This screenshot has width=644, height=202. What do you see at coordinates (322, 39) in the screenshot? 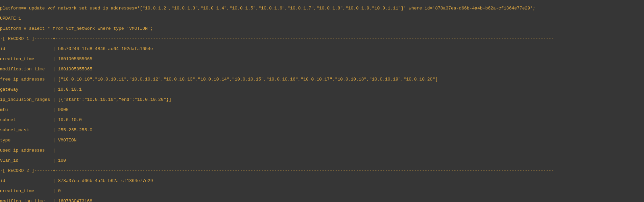
I see `record-separator: -[ RECORD 1 ]-------+-------------------…` at bounding box center [322, 39].